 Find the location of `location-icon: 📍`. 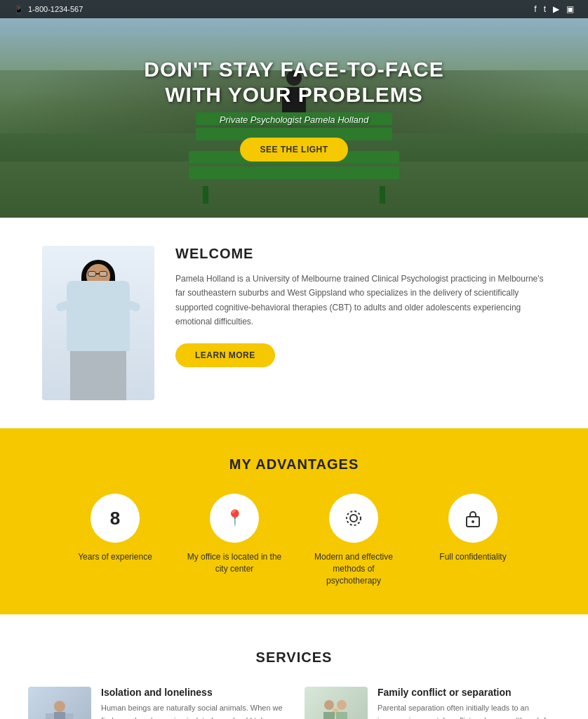

location-icon: 📍 is located at coordinates (234, 518).